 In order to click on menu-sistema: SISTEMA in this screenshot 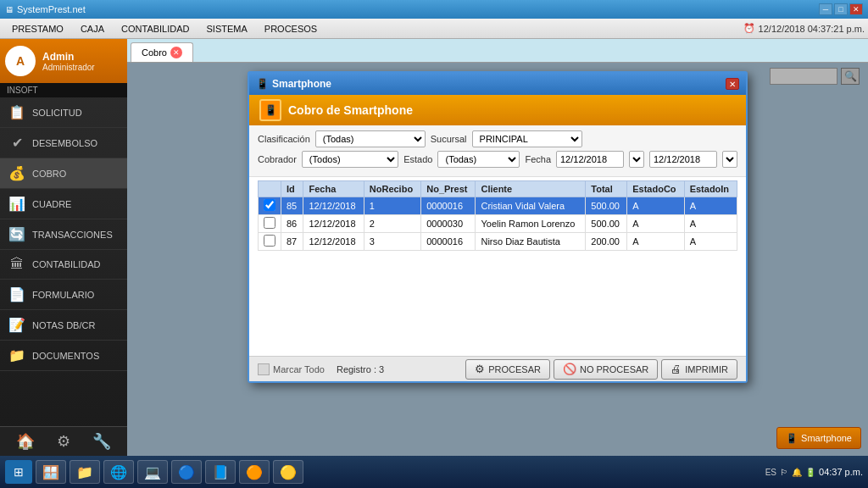, I will do `click(227, 29)`.